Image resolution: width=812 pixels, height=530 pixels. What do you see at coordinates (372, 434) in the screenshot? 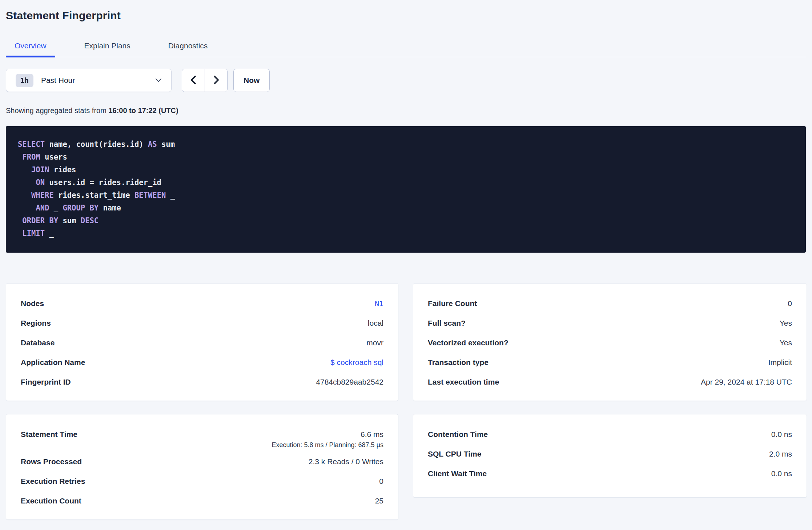
I see `stat-value: 6.6 ms` at bounding box center [372, 434].